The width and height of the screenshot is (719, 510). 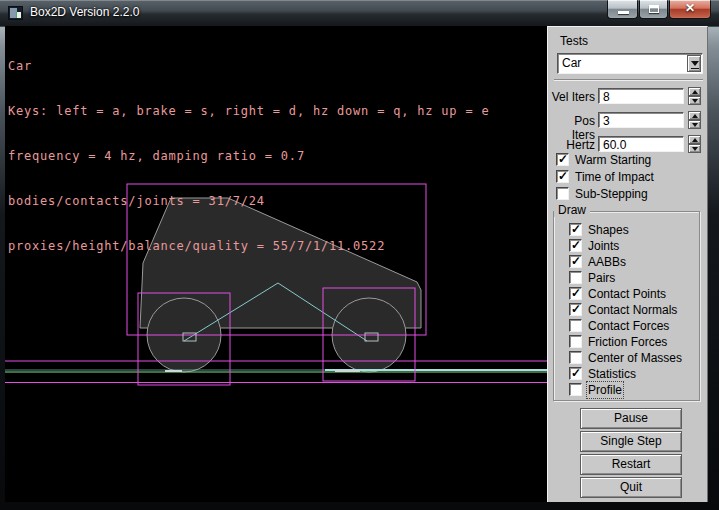 I want to click on checkbox-label: Friction Forces, so click(x=628, y=342).